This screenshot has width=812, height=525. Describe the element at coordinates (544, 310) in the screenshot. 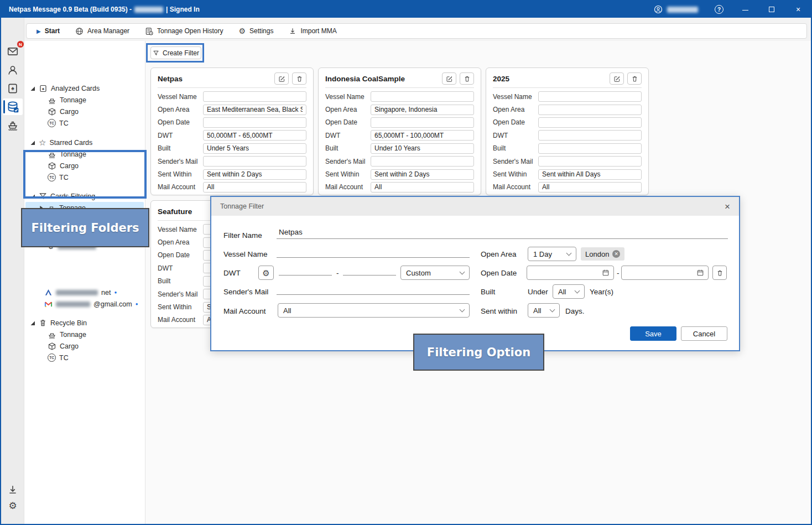

I see `sent-within-select: All` at that location.